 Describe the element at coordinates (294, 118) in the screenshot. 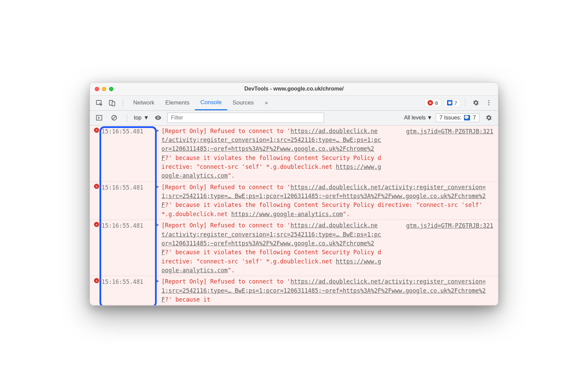

I see `console-toolbar: top ▼ All levels ▼ 7 Issues: 💬 7` at that location.